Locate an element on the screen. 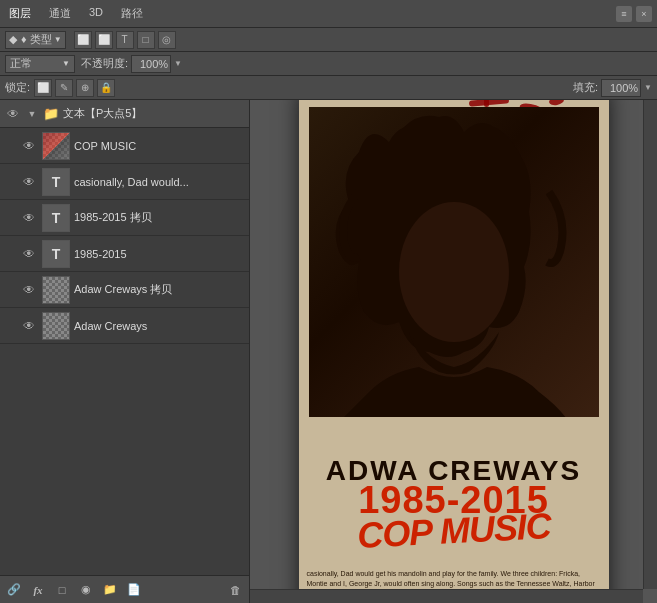  filter-text-icon: T is located at coordinates (125, 40).